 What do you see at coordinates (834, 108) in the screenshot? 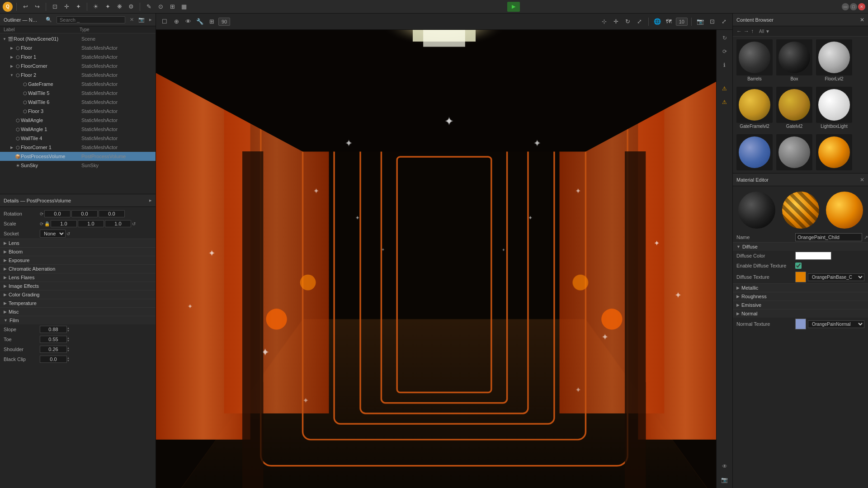
I see `cb-item-lightboxlight: LightboxLight` at bounding box center [834, 108].